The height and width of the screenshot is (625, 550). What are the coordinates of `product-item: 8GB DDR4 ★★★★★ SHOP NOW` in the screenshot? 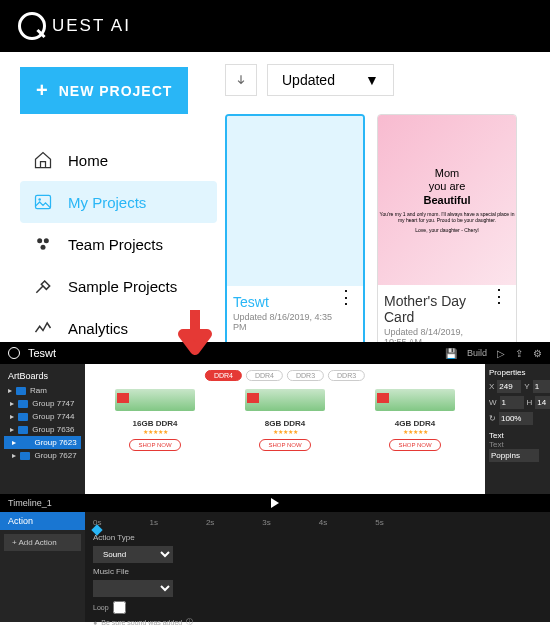 It's located at (285, 439).